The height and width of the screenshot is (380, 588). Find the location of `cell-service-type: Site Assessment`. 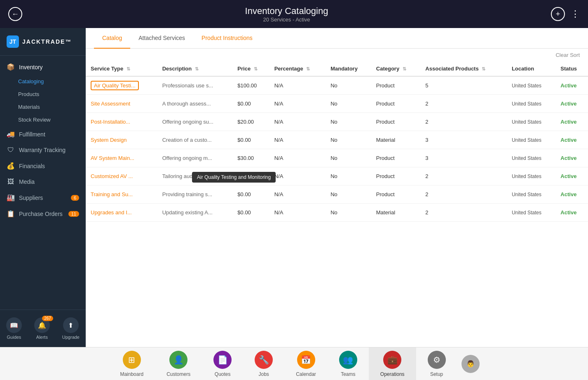

cell-service-type: Site Assessment is located at coordinates (122, 104).